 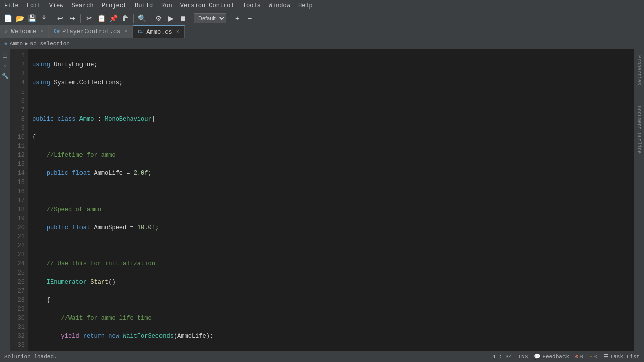 I want to click on sidebar-icon-3: 🔧, so click(x=5, y=76).